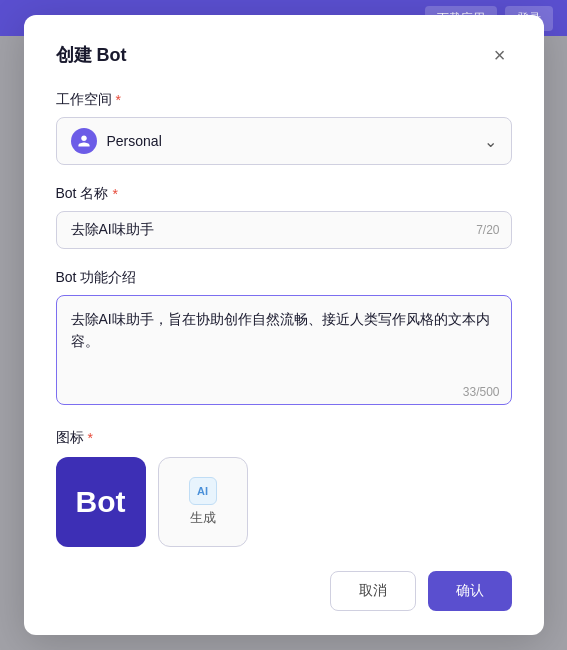 Image resolution: width=567 pixels, height=650 pixels. What do you see at coordinates (101, 502) in the screenshot?
I see `bot-icon-selected: Bot` at bounding box center [101, 502].